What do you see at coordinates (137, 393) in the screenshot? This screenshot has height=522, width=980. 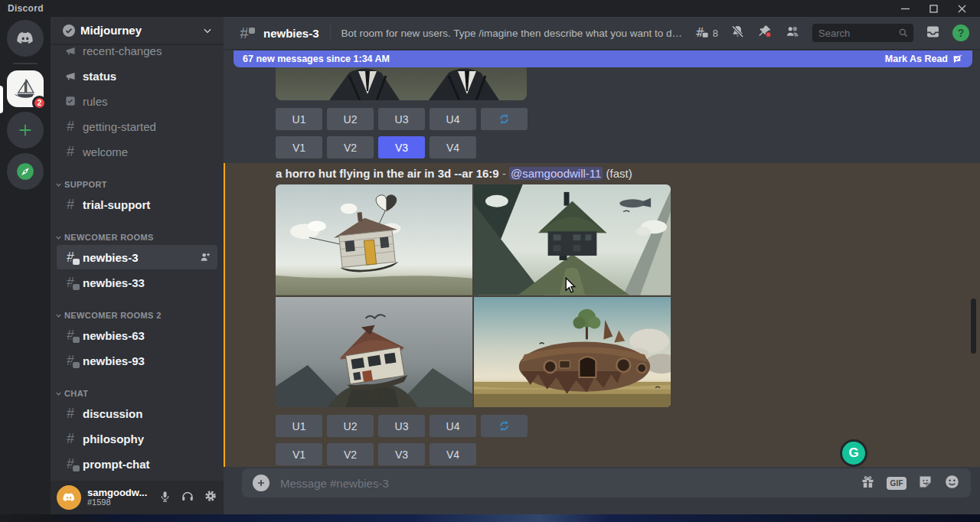 I see `section-chat: CHAT` at bounding box center [137, 393].